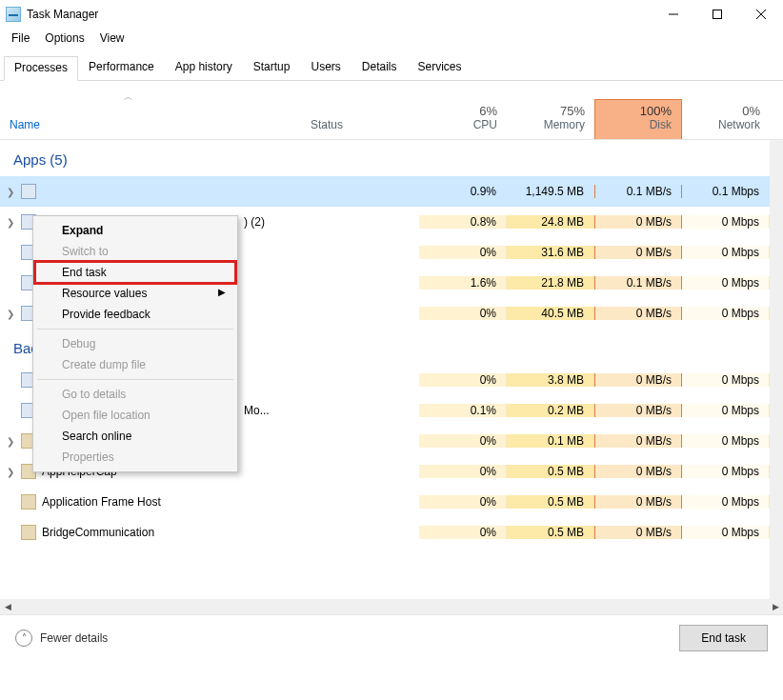  Describe the element at coordinates (726, 191) in the screenshot. I see `cell-network: 0.1 Mbps` at that location.